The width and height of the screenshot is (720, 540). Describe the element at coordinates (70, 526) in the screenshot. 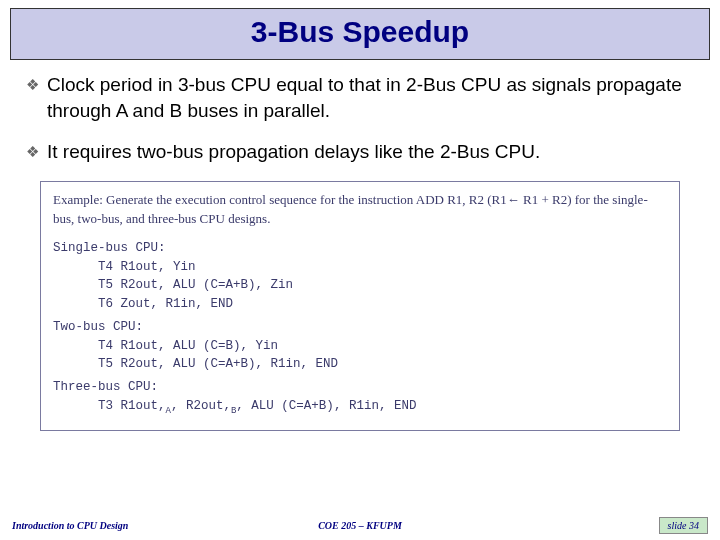

I see `footer-left: Introduction to CPU Design` at that location.